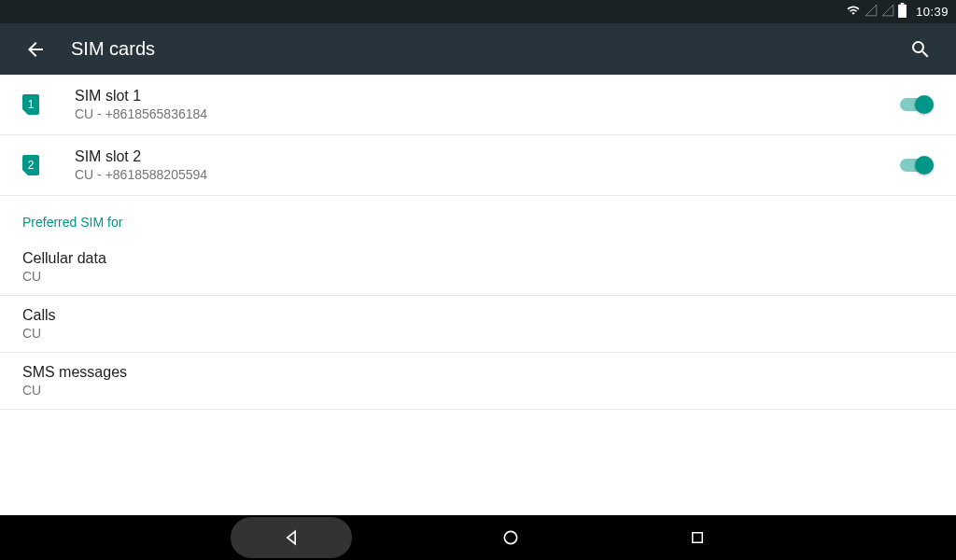 This screenshot has height=560, width=956. What do you see at coordinates (511, 538) in the screenshot?
I see `circle-home-icon` at bounding box center [511, 538].